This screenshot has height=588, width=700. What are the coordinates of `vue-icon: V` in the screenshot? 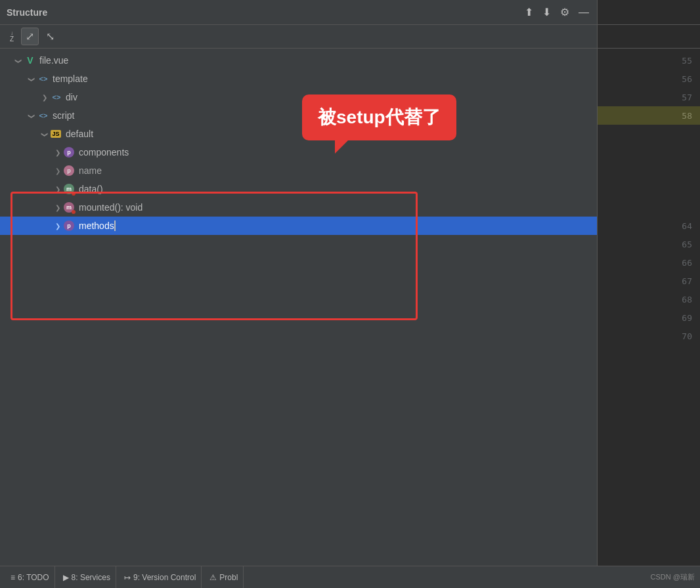 It's located at (30, 60).